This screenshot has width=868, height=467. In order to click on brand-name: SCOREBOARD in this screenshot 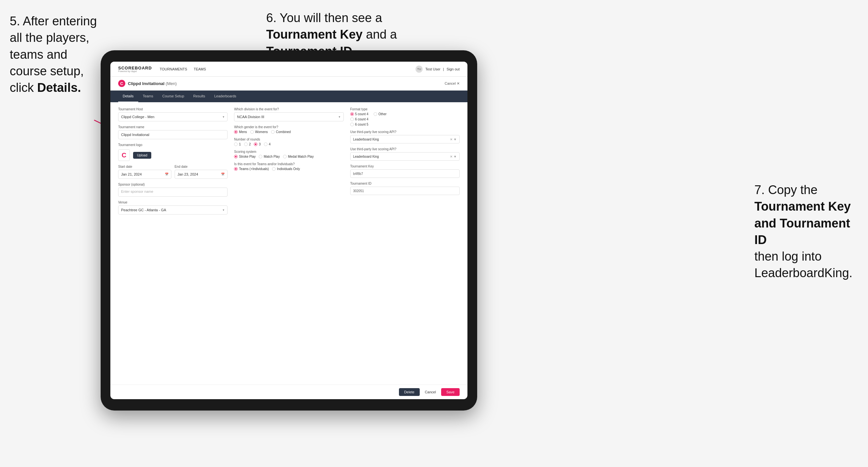, I will do `click(135, 68)`.